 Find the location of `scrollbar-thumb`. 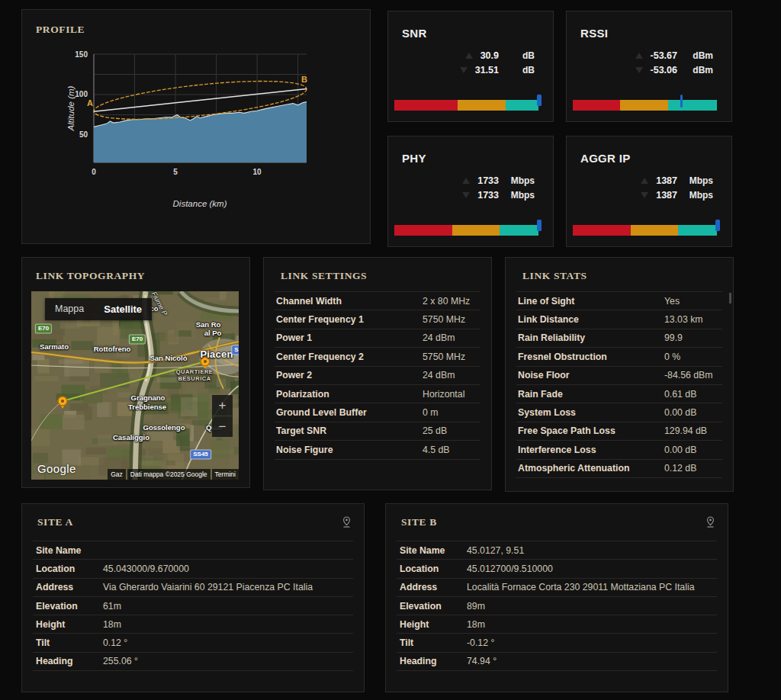

scrollbar-thumb is located at coordinates (731, 298).